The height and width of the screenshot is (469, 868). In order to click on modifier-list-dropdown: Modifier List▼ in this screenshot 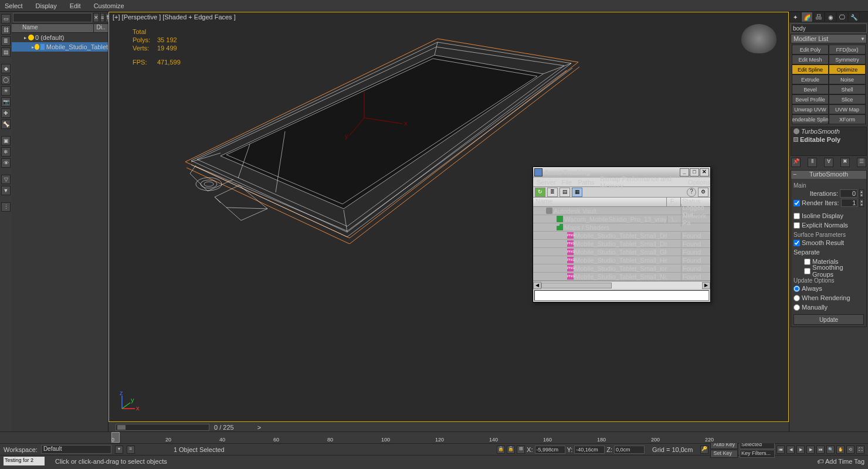, I will do `click(829, 39)`.